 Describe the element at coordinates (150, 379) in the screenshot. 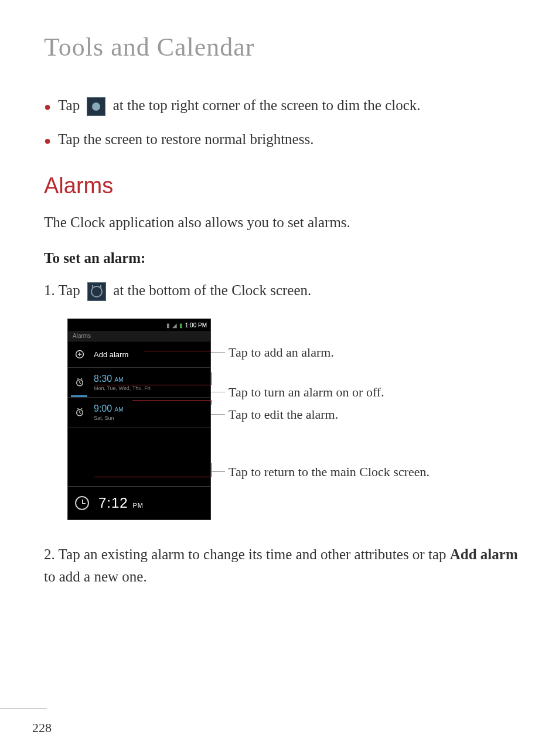

I see `alarm-time: 8:30 AM` at that location.